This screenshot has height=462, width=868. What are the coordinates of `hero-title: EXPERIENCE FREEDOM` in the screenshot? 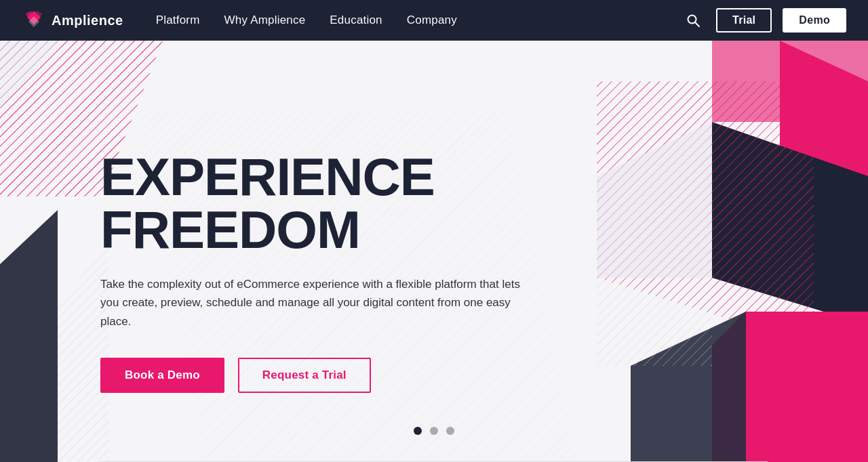 It's located at (378, 203).